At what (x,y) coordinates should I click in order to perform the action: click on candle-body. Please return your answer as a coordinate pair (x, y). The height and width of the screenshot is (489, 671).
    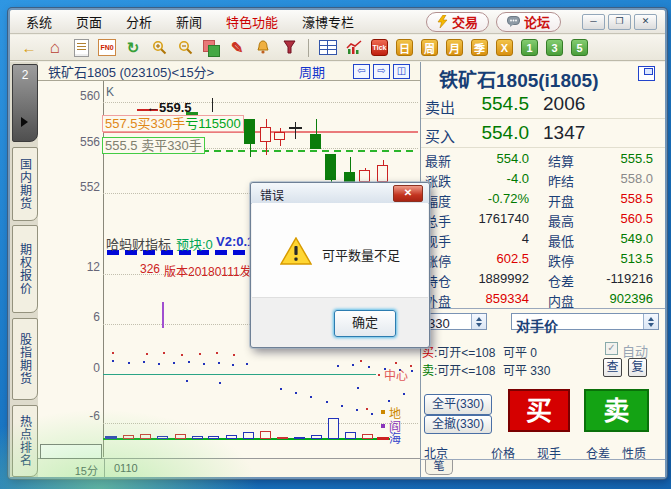
    Looking at the image, I should click on (316, 142).